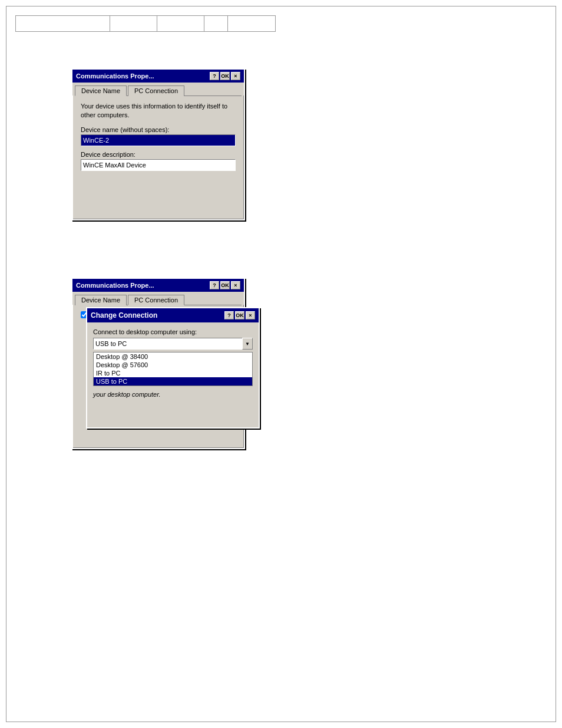 The width and height of the screenshot is (562, 728). Describe the element at coordinates (143, 76) in the screenshot. I see `dialog1-title: Communications Prope...` at that location.